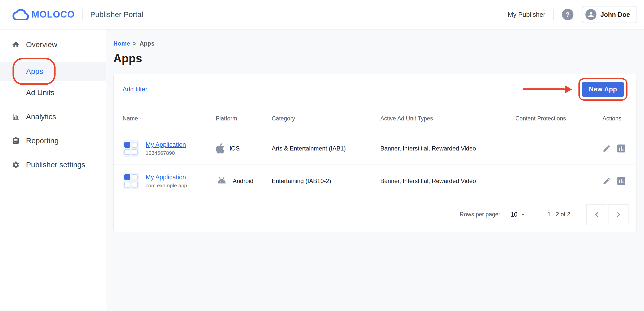 The height and width of the screenshot is (311, 644). I want to click on add-filter-link: Add filter, so click(135, 89).